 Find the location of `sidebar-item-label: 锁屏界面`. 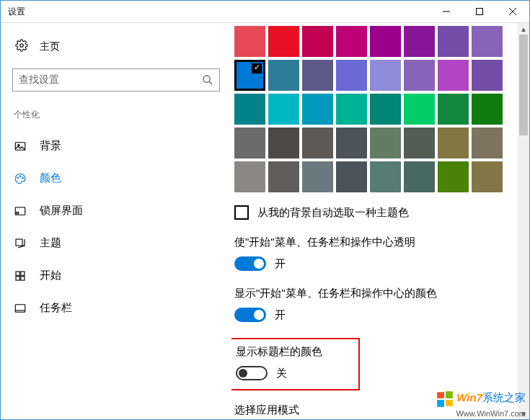

sidebar-item-label: 锁屏界面 is located at coordinates (61, 210).